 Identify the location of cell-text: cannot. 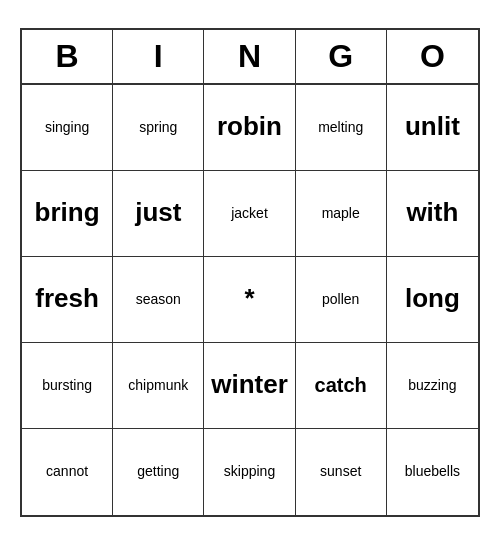
(67, 472).